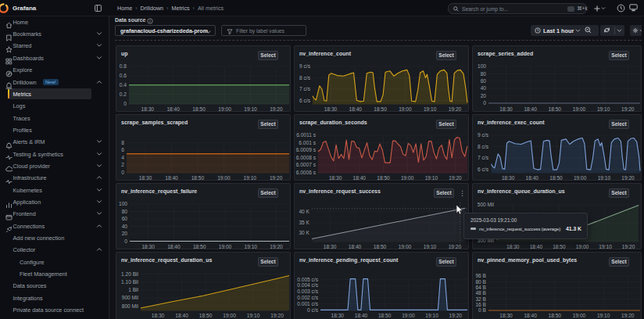 The width and height of the screenshot is (644, 319). What do you see at coordinates (306, 164) in the screenshot?
I see `svg-text: 6.0007 s` at bounding box center [306, 164].